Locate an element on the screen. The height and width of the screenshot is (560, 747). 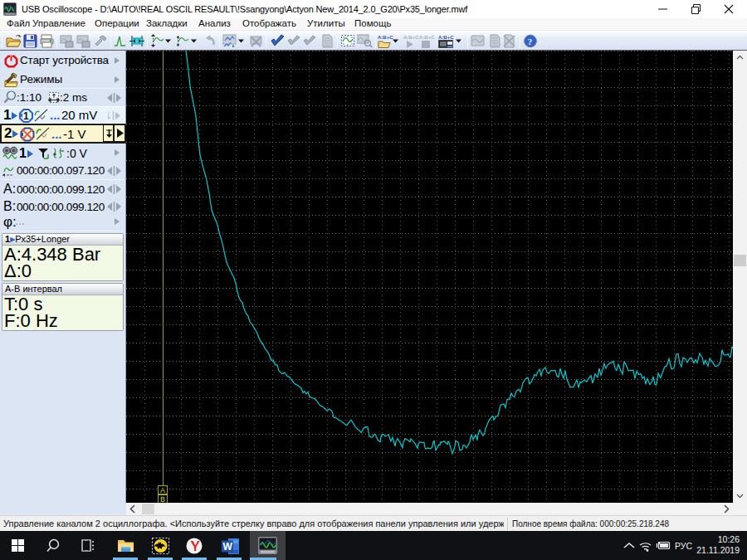
svg-text: B is located at coordinates (163, 499).